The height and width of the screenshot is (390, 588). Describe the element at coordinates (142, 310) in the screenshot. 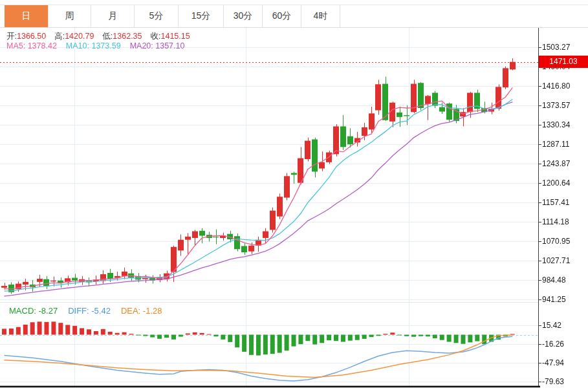

I see `macd-legend-item: DEA: -1.28` at that location.